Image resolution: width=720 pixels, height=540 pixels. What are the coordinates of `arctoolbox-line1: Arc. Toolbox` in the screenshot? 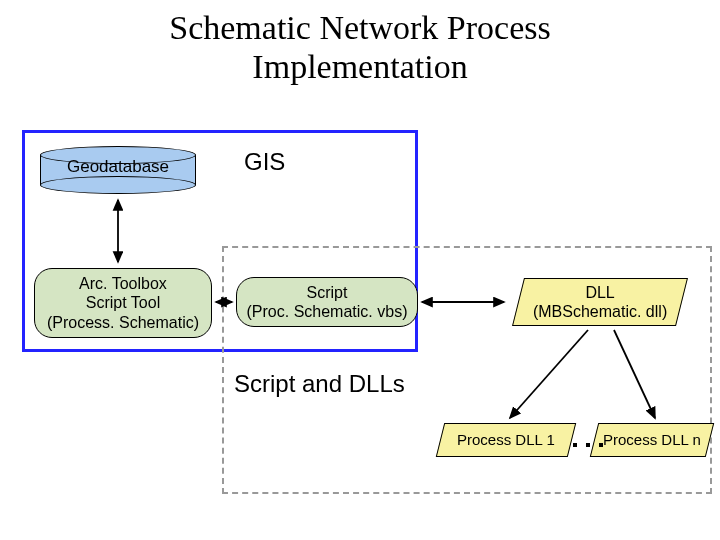 It's located at (123, 284).